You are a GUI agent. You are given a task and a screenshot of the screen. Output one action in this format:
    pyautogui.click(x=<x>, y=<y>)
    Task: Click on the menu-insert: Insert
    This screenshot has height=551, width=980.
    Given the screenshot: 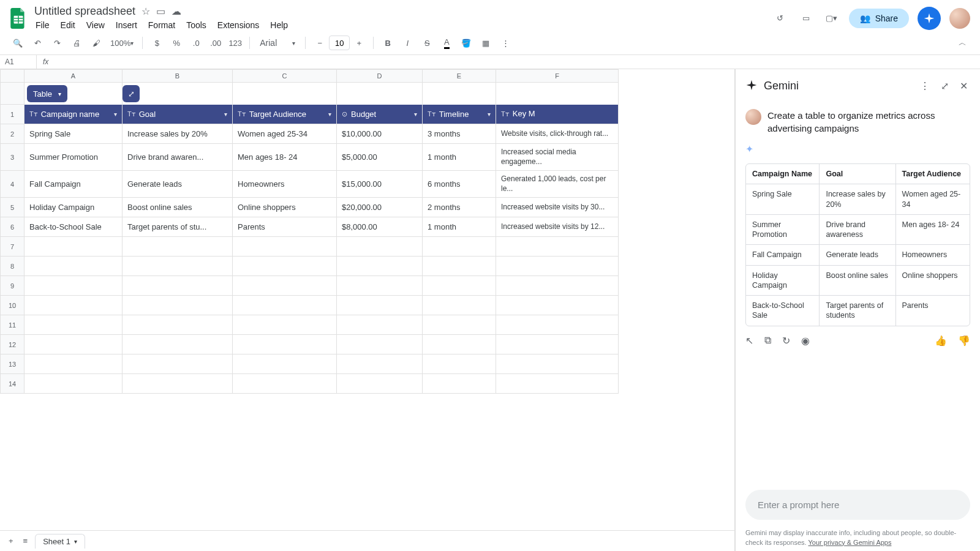 What is the action you would take?
    pyautogui.click(x=126, y=25)
    